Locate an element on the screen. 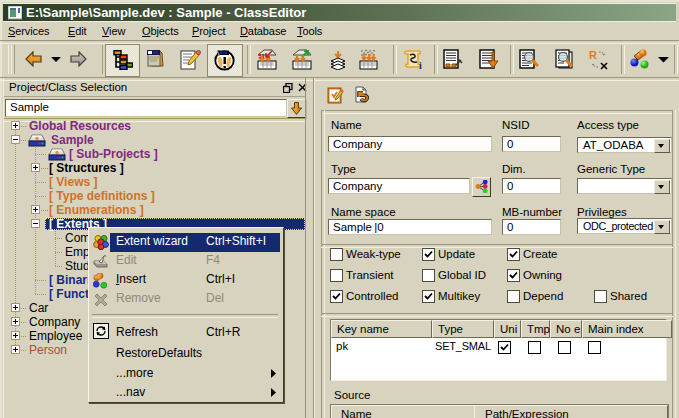  svg-text: i is located at coordinates (420, 65).